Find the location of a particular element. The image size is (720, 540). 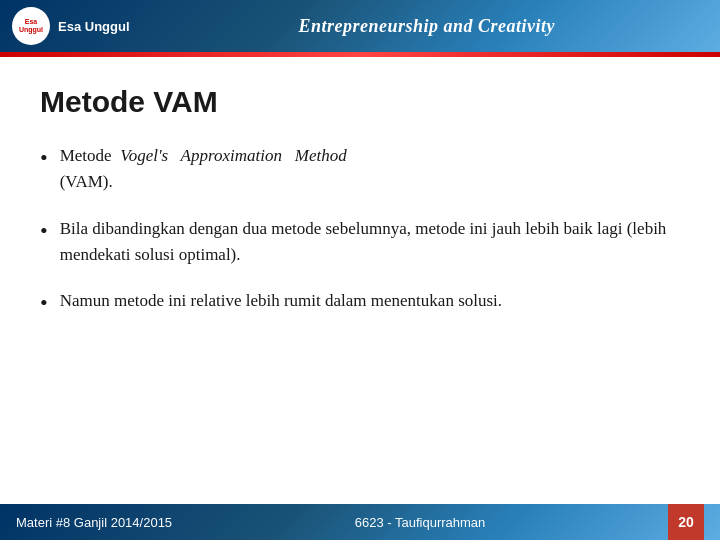

footer: Materi #8 Ganjil 2014/2015 6623 - Taufiq… is located at coordinates (360, 522).